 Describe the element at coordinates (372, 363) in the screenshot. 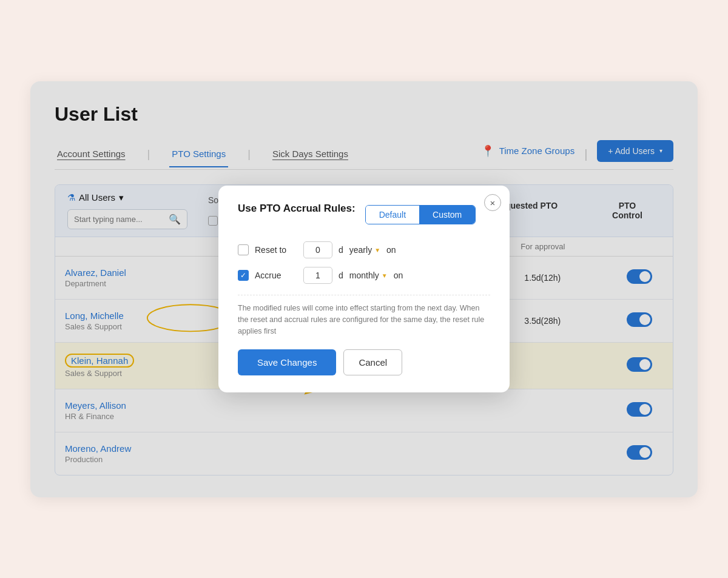

I see `cancel-button: Cancel` at that location.